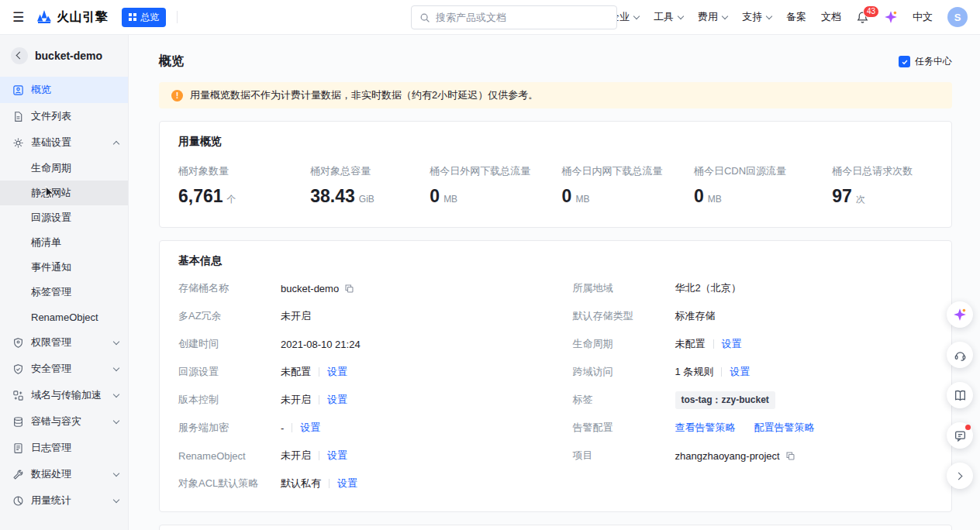  I want to click on nav-tools: 工具, so click(668, 17).